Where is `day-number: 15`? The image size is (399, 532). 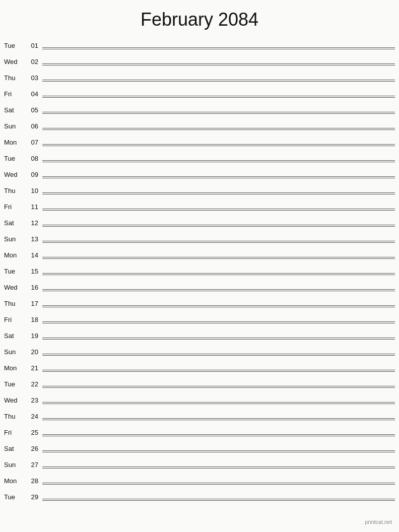
day-number: 15 is located at coordinates (31, 272).